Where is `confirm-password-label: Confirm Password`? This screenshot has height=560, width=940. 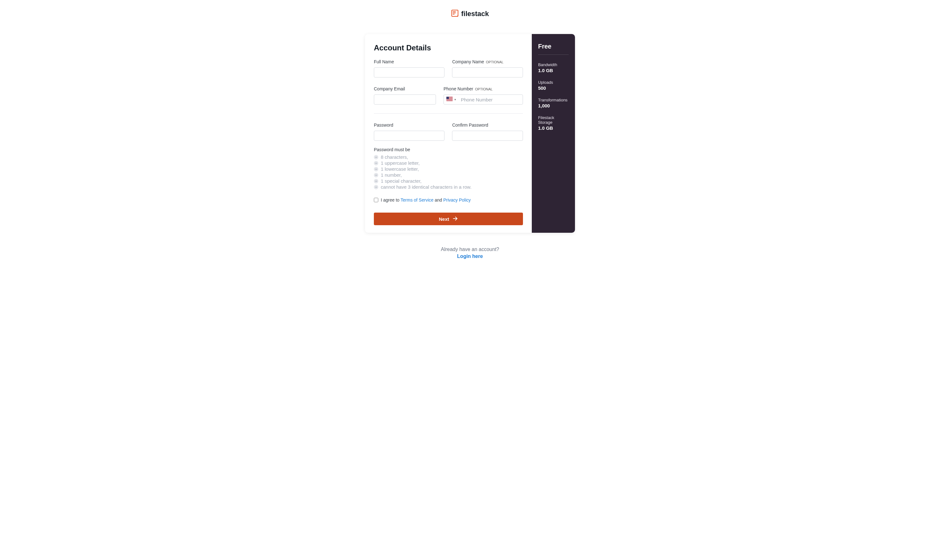
confirm-password-label: Confirm Password is located at coordinates (487, 125).